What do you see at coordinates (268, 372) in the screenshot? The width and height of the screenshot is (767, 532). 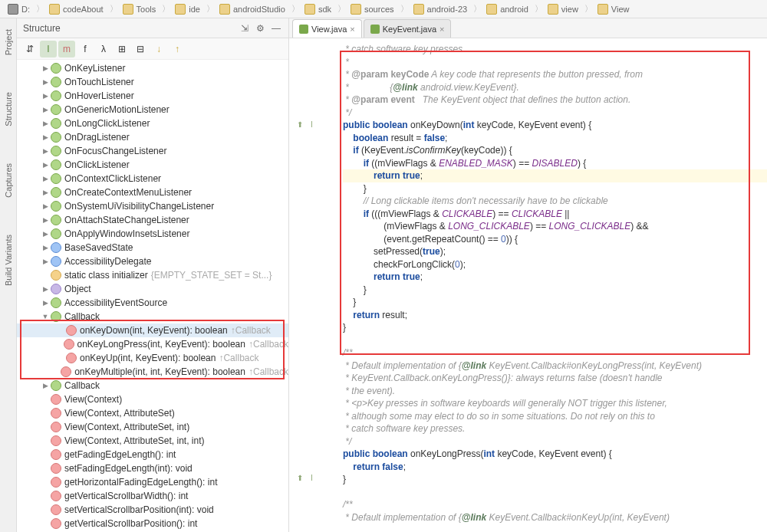 I see `tree-hint: ↑Callback` at bounding box center [268, 372].